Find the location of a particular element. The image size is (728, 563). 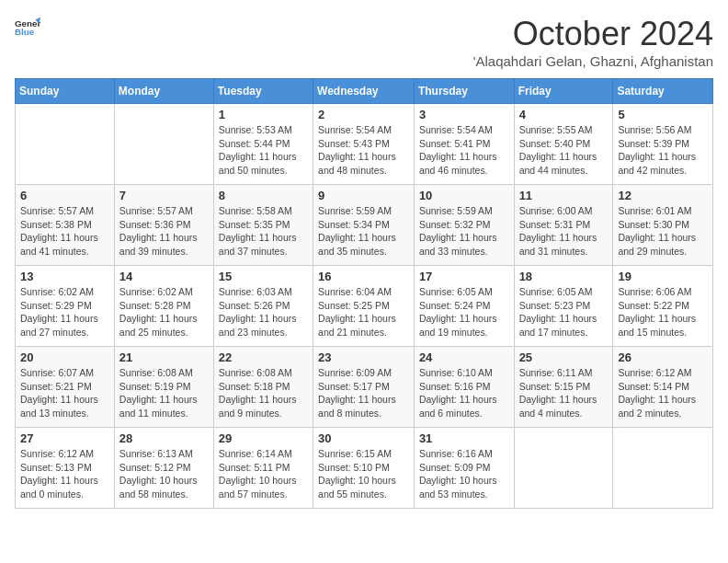

cell-detail: Sunrise: 6:05 AMSunset: 5:23 PMDaylight:… is located at coordinates (564, 313).